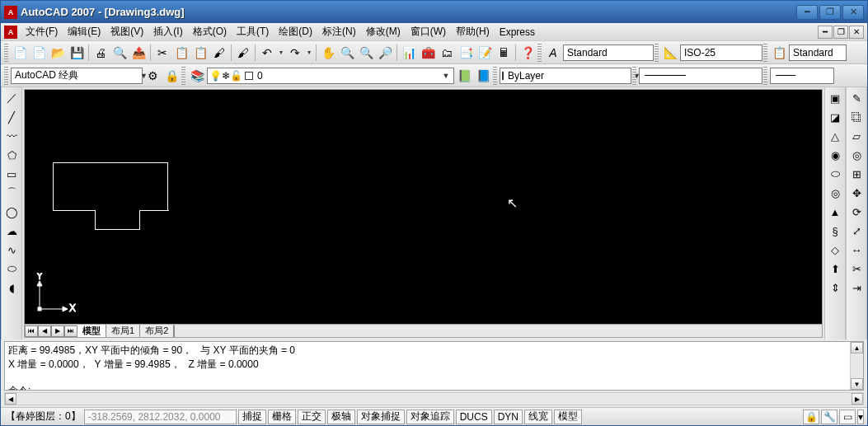 This screenshot has width=868, height=426. Describe the element at coordinates (856, 231) in the screenshot. I see `scale-icon: ⤢` at that location.